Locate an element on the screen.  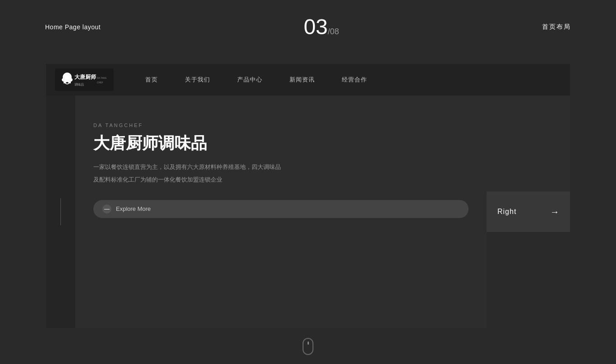
scroll-indicator is located at coordinates (308, 346).